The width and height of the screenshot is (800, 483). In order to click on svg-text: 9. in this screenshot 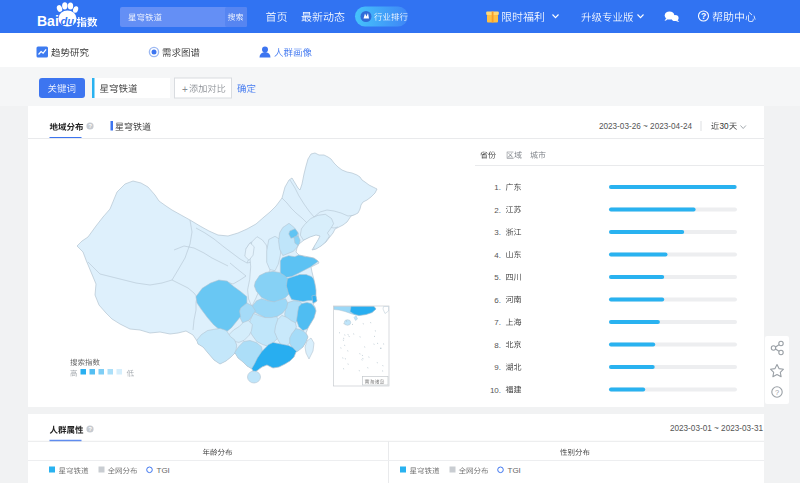, I will do `click(498, 368)`.